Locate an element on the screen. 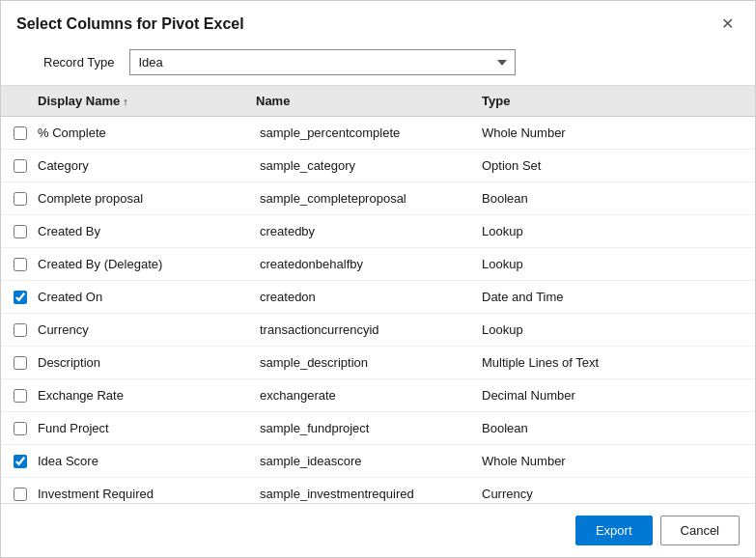  dialog-header: Select Columns for Pivot Excel ✕ is located at coordinates (378, 22).